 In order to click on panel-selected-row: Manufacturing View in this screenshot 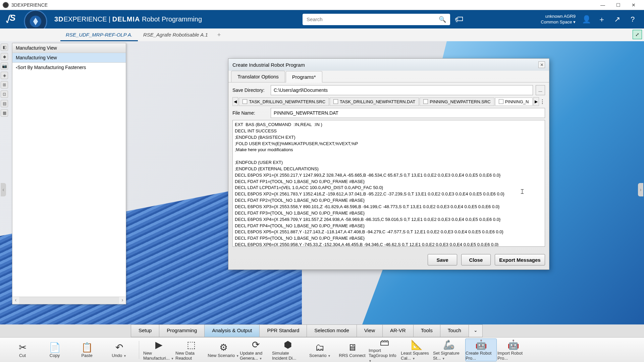, I will do `click(69, 58)`.